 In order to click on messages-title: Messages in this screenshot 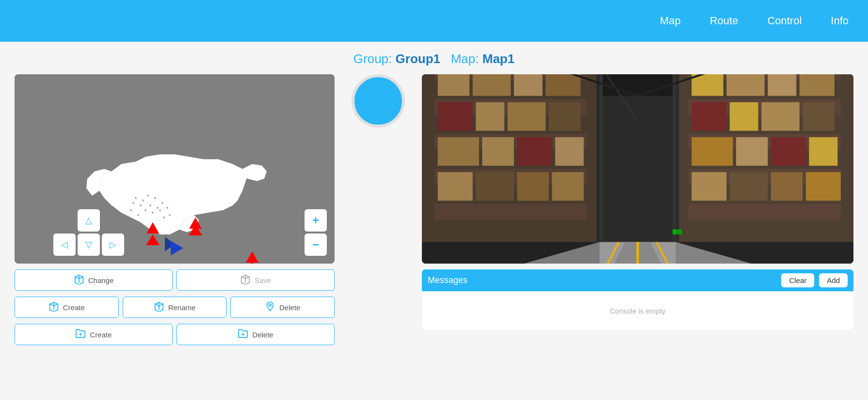, I will do `click(602, 281)`.